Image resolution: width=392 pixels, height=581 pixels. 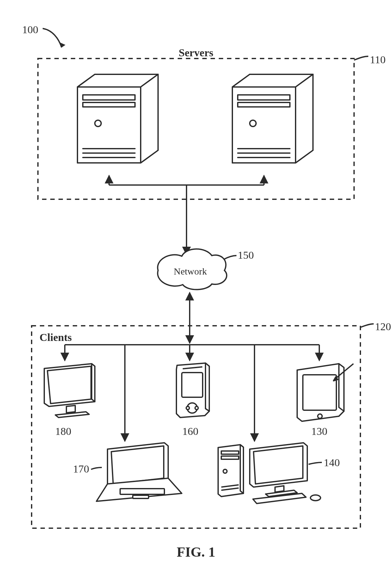 What do you see at coordinates (30, 30) in the screenshot?
I see `overall-ref-number: 100` at bounding box center [30, 30].